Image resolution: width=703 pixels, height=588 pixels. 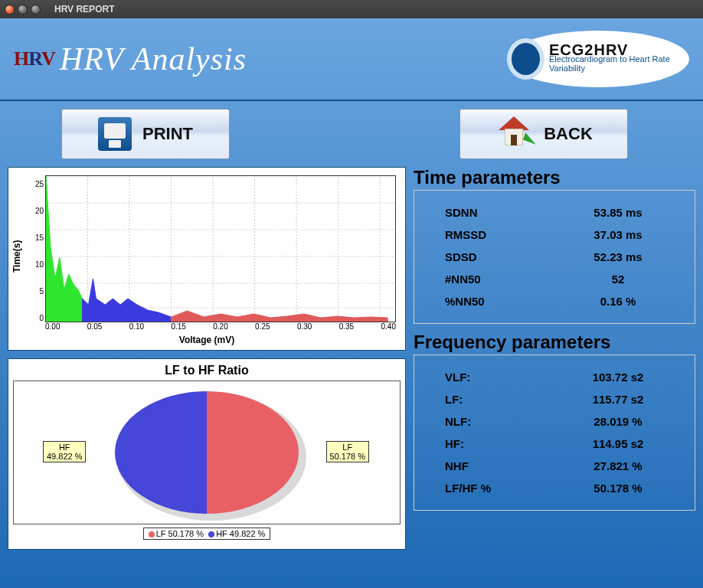 I want to click on param-row: NHF27.821 %, so click(x=566, y=466).